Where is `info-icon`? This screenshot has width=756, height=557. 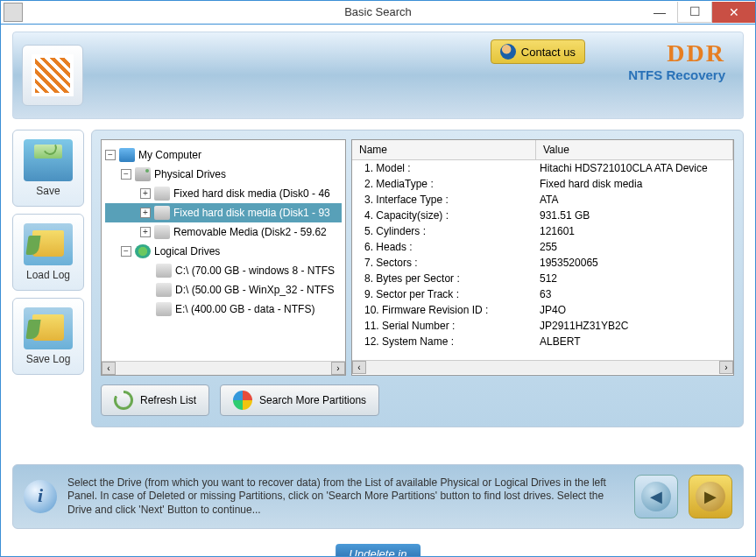
info-icon is located at coordinates (40, 497).